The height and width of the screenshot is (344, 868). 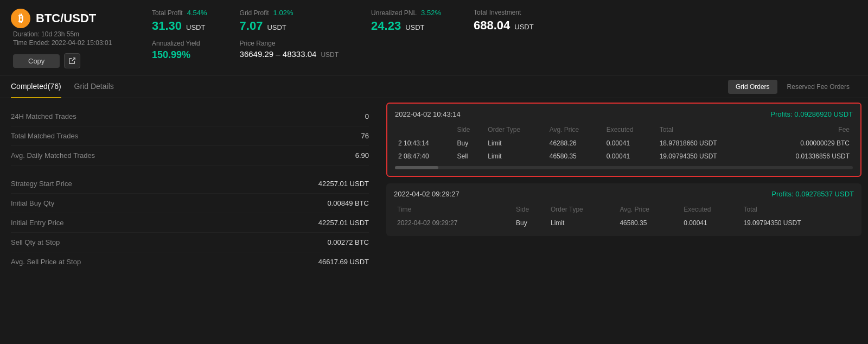 What do you see at coordinates (180, 55) in the screenshot?
I see `annualized-yield-value: 150.99%` at bounding box center [180, 55].